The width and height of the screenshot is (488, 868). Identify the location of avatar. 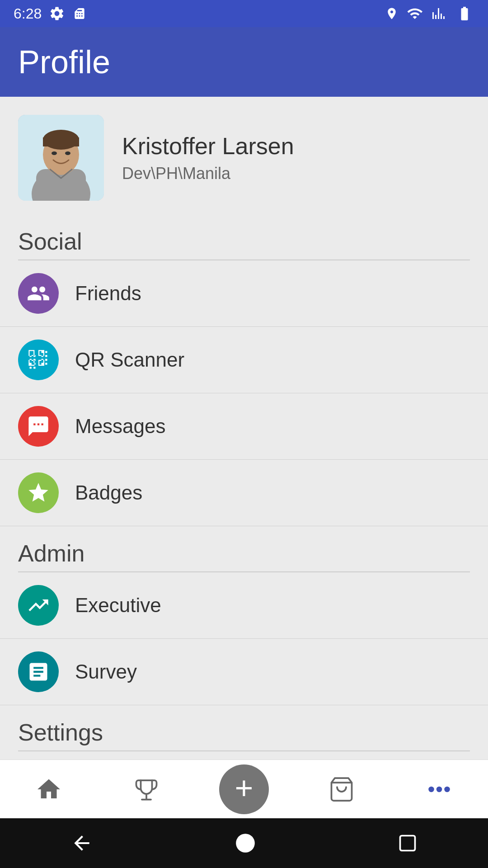
(61, 158).